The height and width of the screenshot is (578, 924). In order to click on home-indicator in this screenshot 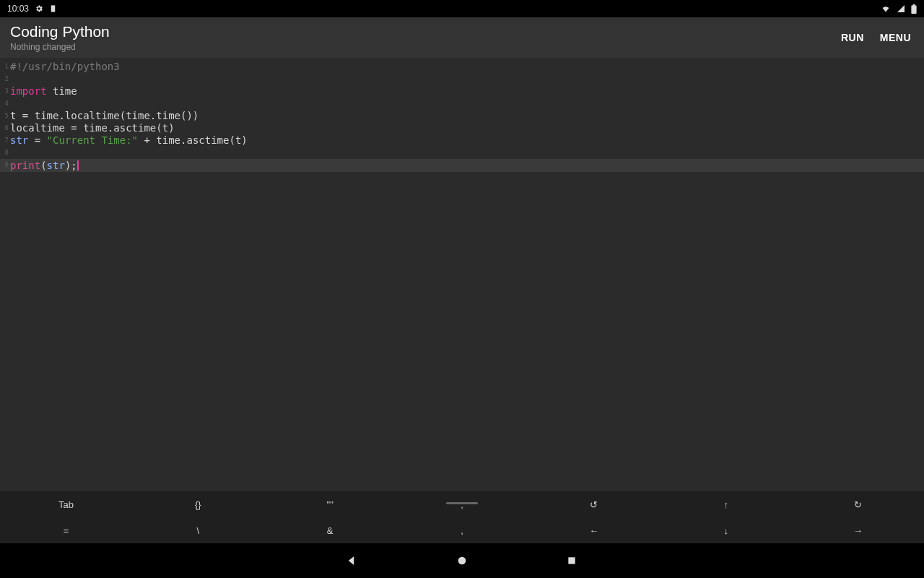, I will do `click(462, 503)`.